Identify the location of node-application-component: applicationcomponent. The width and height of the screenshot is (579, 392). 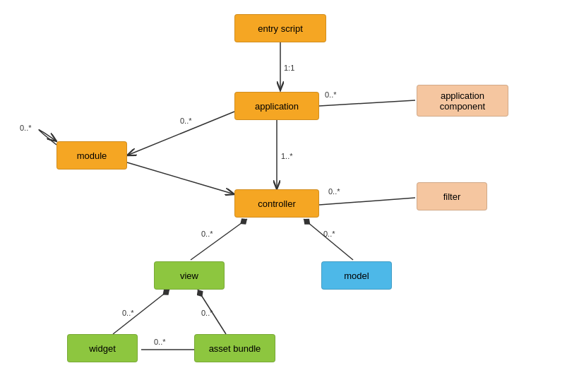
(462, 100).